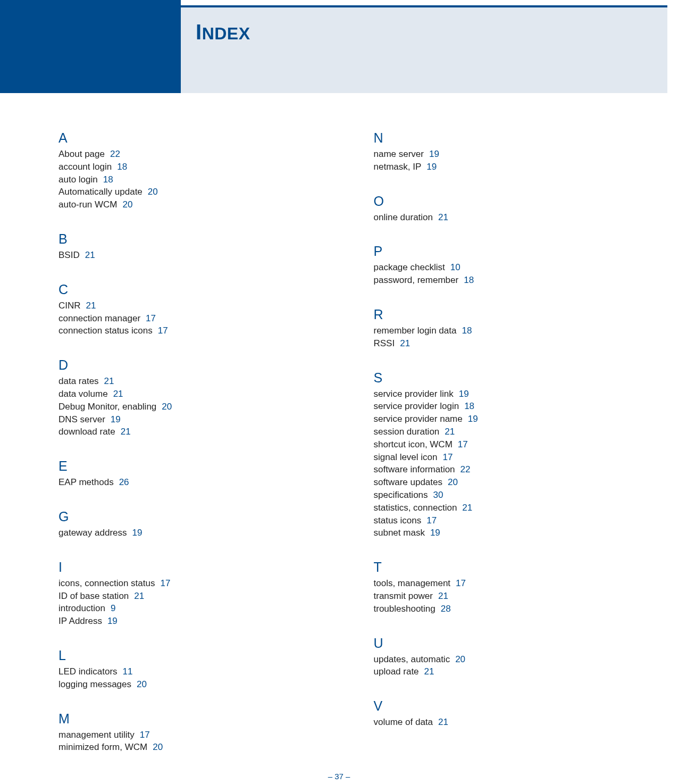  What do you see at coordinates (195, 247) in the screenshot?
I see `index-group-b: BBSID21` at bounding box center [195, 247].